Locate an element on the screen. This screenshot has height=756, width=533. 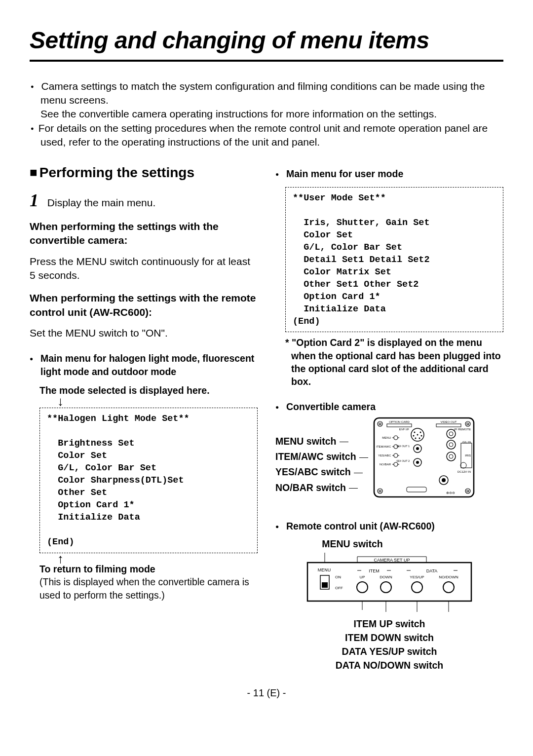
svg-text: OFF is located at coordinates (339, 588).